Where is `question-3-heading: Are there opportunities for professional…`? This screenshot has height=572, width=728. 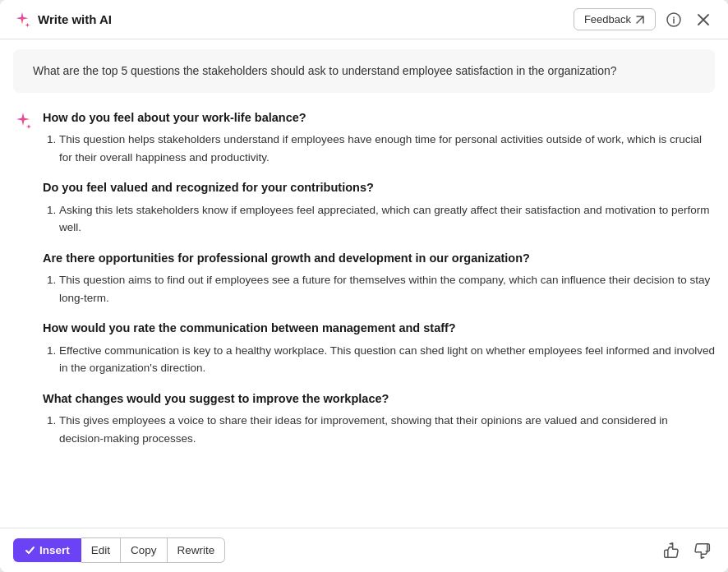 question-3-heading: Are there opportunities for professional… is located at coordinates (379, 258).